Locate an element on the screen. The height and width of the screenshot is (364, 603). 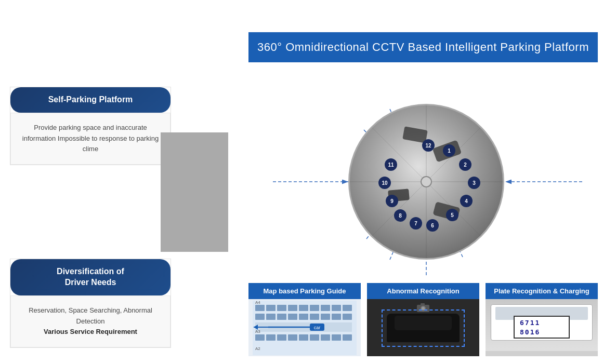
svg-text: A2 is located at coordinates (258, 349).